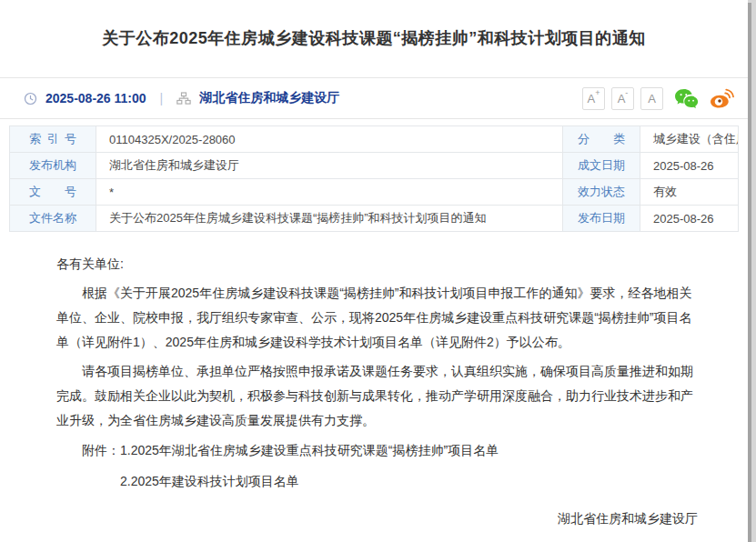  I want to click on title-block: 关于公布2025年住房城乡建设科技课题“揭榜挂帅”和科技计划项目的通知, so click(374, 38).